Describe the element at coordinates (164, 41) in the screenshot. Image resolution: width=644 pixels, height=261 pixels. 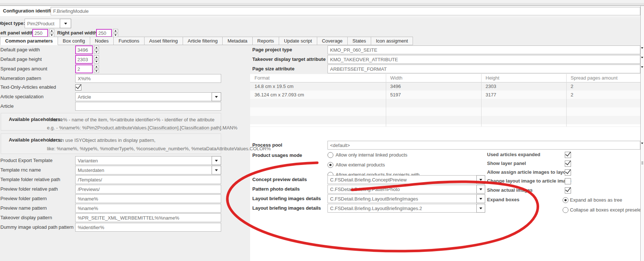
I see `tab-asset-filtering: Asset filtering` at that location.